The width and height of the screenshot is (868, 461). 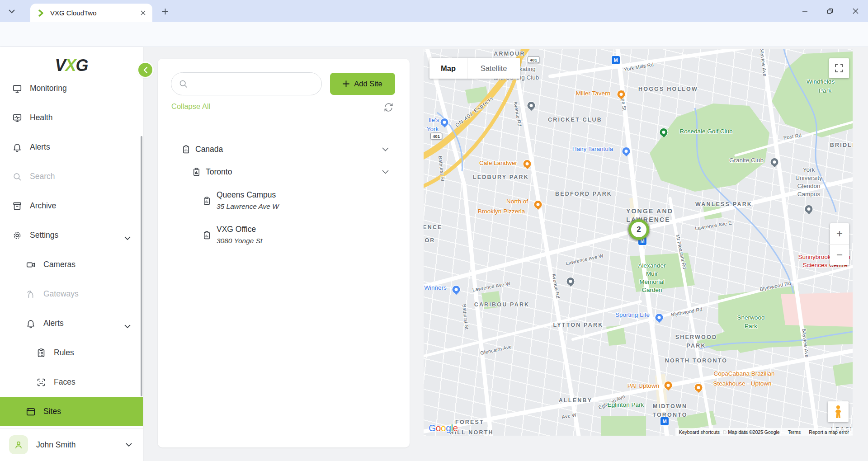 I want to click on tab-close-icon, so click(x=143, y=13).